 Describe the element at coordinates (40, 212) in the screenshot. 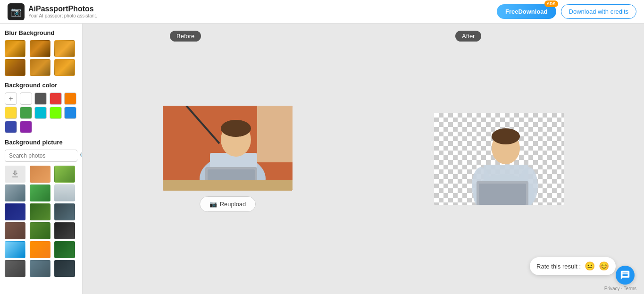

I see `photo-thumb-trees2` at that location.